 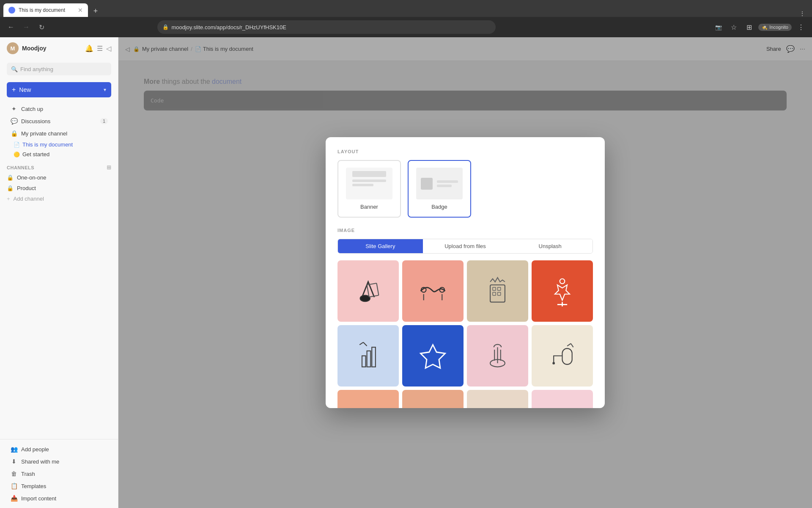 What do you see at coordinates (60, 90) in the screenshot?
I see `new-button-label: New` at bounding box center [60, 90].